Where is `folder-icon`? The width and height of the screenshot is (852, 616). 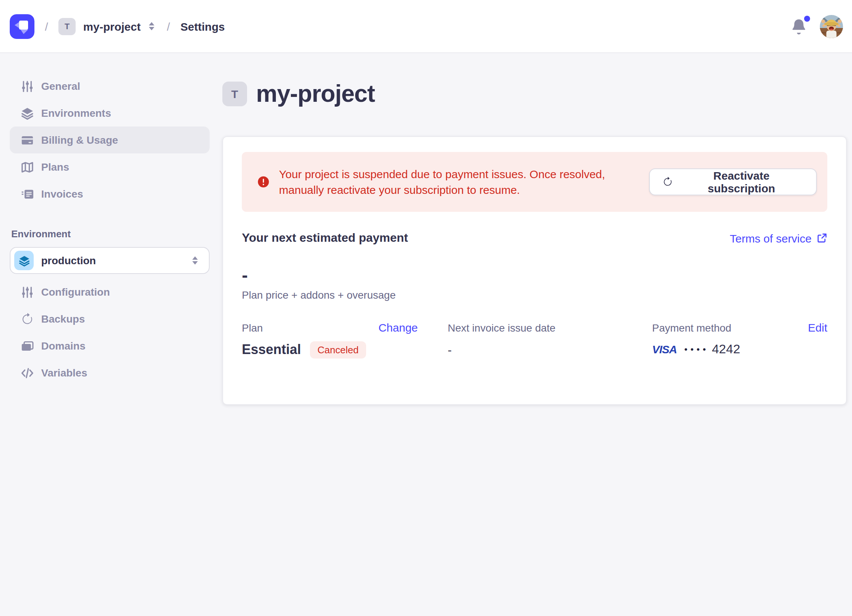
folder-icon is located at coordinates (27, 346).